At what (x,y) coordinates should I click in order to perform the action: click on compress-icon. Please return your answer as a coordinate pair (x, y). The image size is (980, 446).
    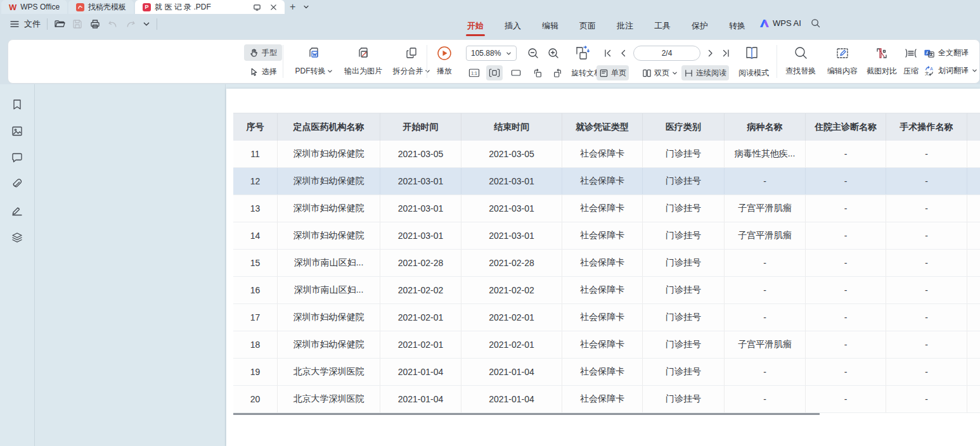
    Looking at the image, I should click on (911, 53).